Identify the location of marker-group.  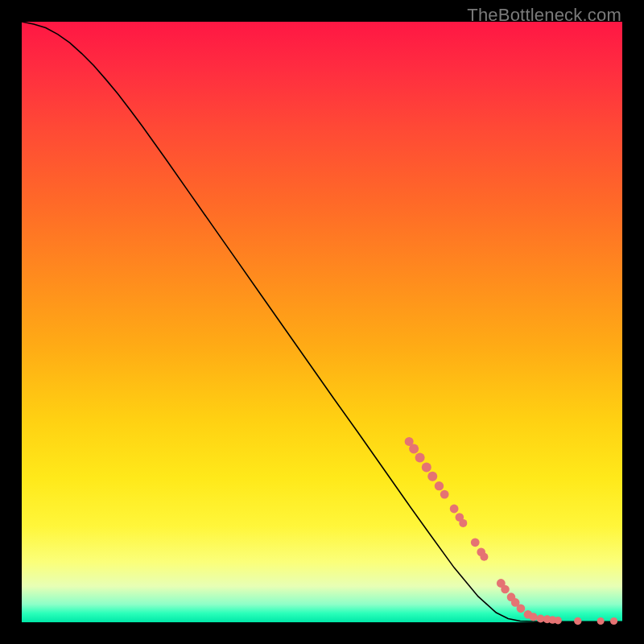
(511, 531).